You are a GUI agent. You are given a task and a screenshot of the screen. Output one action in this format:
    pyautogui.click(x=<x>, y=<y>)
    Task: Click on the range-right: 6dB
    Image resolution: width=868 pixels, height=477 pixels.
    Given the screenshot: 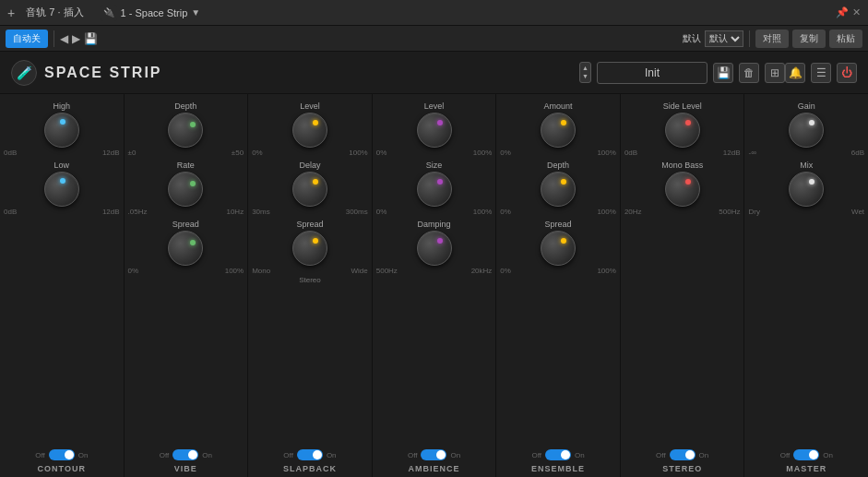 What is the action you would take?
    pyautogui.click(x=858, y=153)
    